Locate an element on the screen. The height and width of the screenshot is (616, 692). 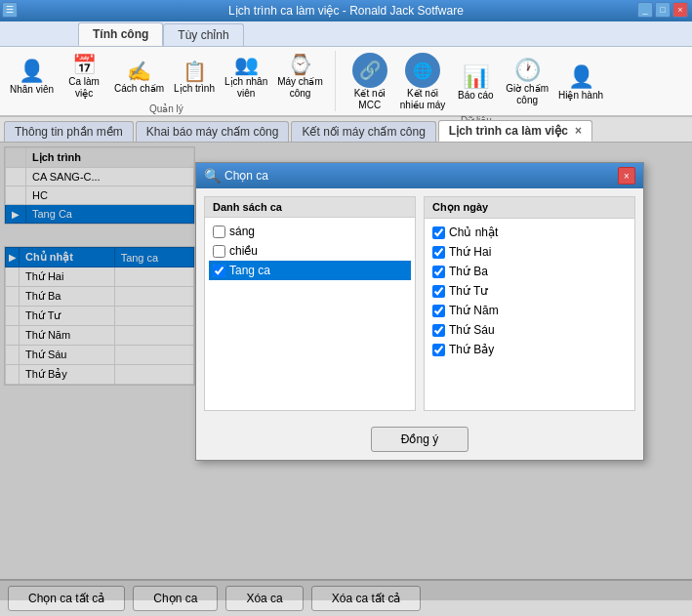
nhan-vien-button: 👤 Nhân viên is located at coordinates (31, 76).